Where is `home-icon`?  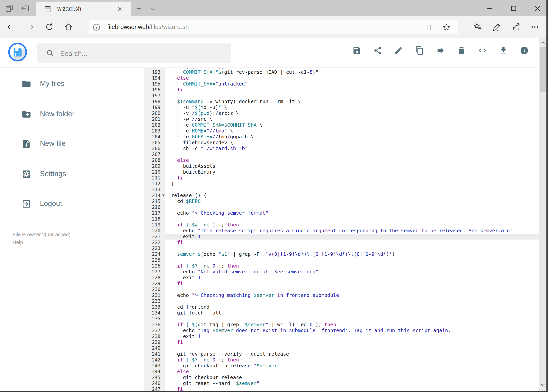
home-icon is located at coordinates (69, 27).